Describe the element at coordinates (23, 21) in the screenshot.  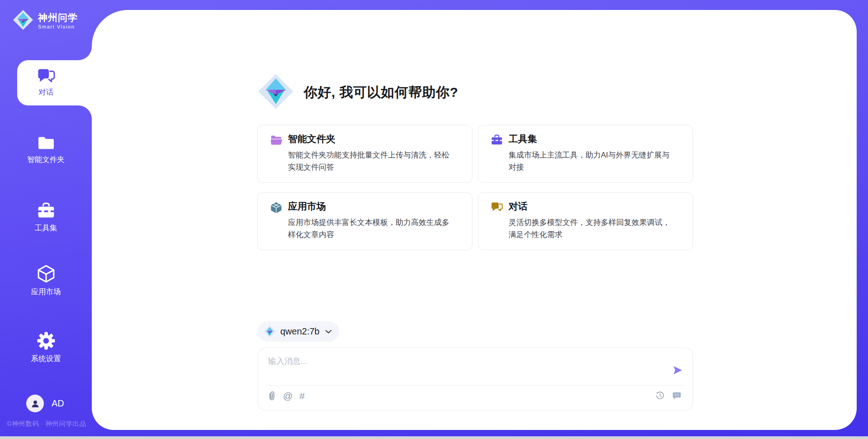
I see `brand-diamond-logo-icon` at that location.